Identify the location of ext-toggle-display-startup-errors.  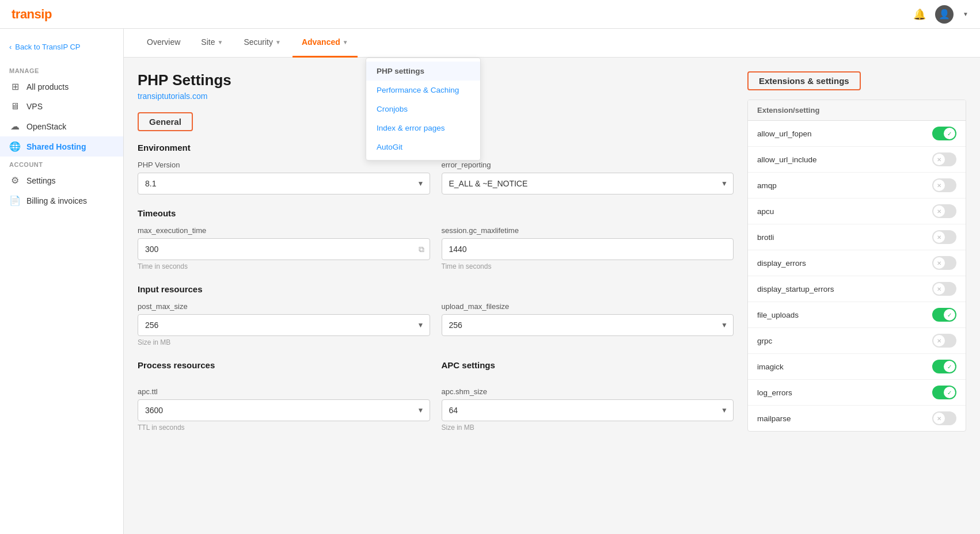
(944, 289).